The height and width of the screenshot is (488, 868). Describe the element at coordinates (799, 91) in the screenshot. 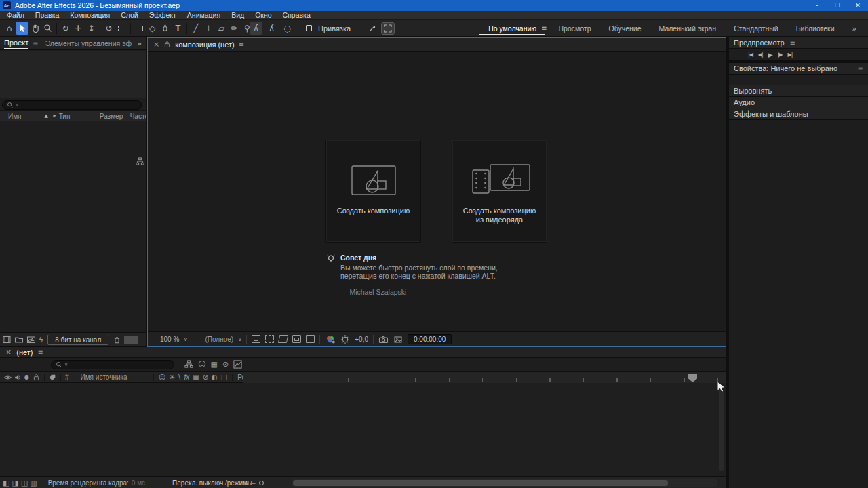

I see `align-panel-header: Выровнять` at that location.